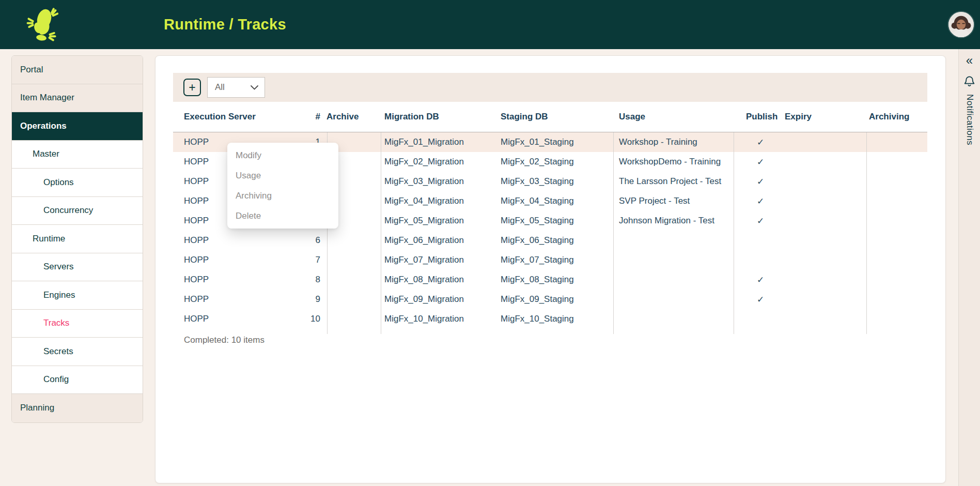 This screenshot has height=486, width=980. I want to click on cell-migration-db: MigFx_09_Migration, so click(438, 299).